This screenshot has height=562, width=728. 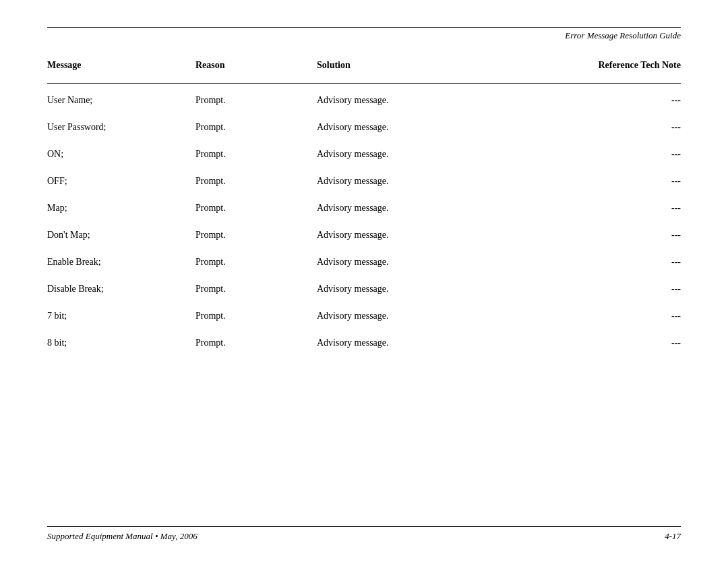 I want to click on table-header: Message Reason Solution Reference Tech N…, so click(x=364, y=65).